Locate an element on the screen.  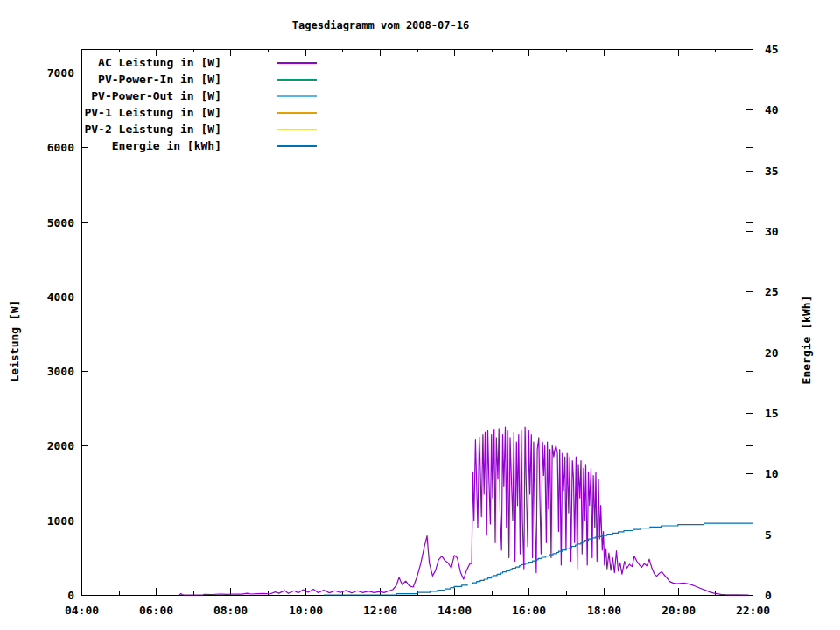
x-tick-label: 10:00 is located at coordinates (306, 611).